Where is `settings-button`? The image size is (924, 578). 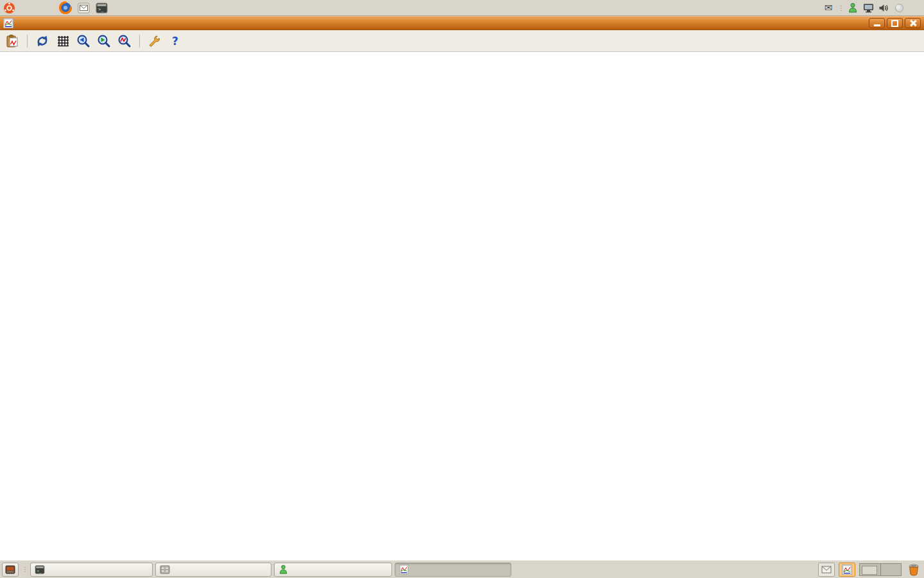
settings-button is located at coordinates (155, 41).